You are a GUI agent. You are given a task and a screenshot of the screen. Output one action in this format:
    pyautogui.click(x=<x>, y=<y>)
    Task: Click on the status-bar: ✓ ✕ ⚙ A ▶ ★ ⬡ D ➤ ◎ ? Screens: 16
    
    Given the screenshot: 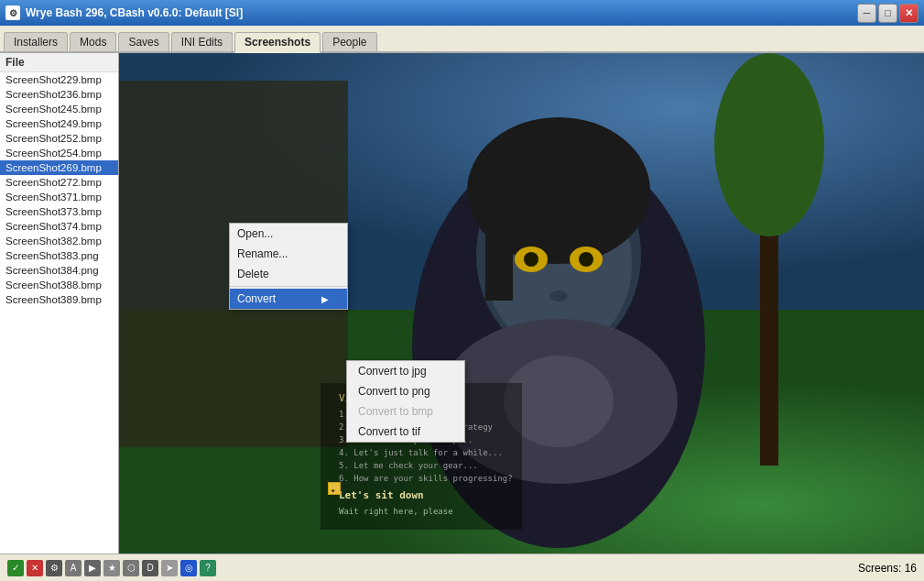 What is the action you would take?
    pyautogui.click(x=462, y=567)
    